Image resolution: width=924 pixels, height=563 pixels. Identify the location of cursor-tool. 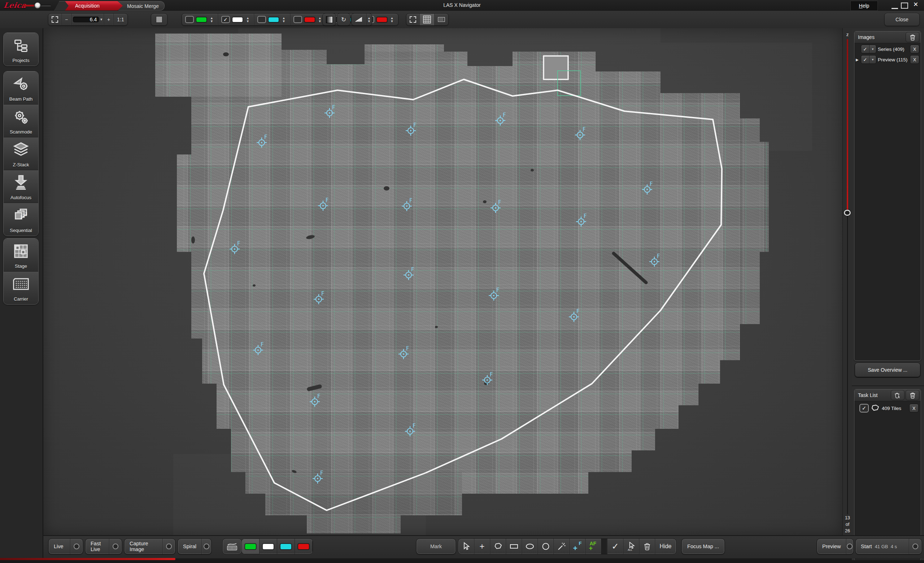
(466, 547).